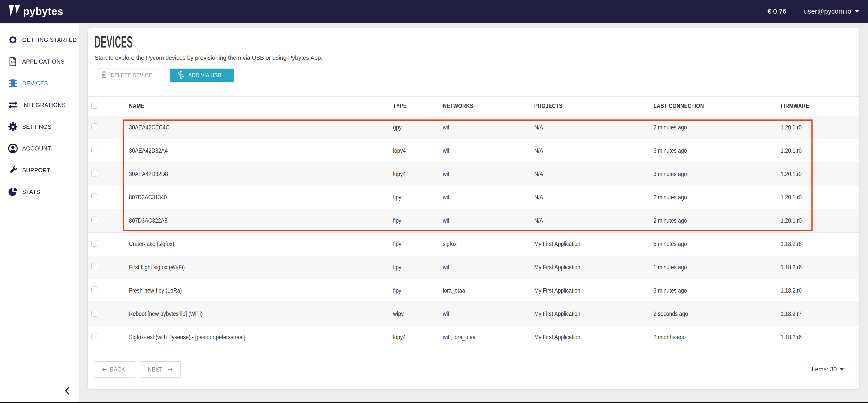 The height and width of the screenshot is (403, 868). I want to click on table-row: Reboot [new pybytes lib] (WiFi)wipywifiM…, so click(474, 314).